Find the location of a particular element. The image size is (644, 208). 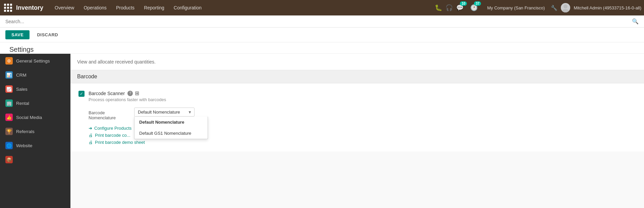

sidebar-item-label: General Settings is located at coordinates (33, 61).